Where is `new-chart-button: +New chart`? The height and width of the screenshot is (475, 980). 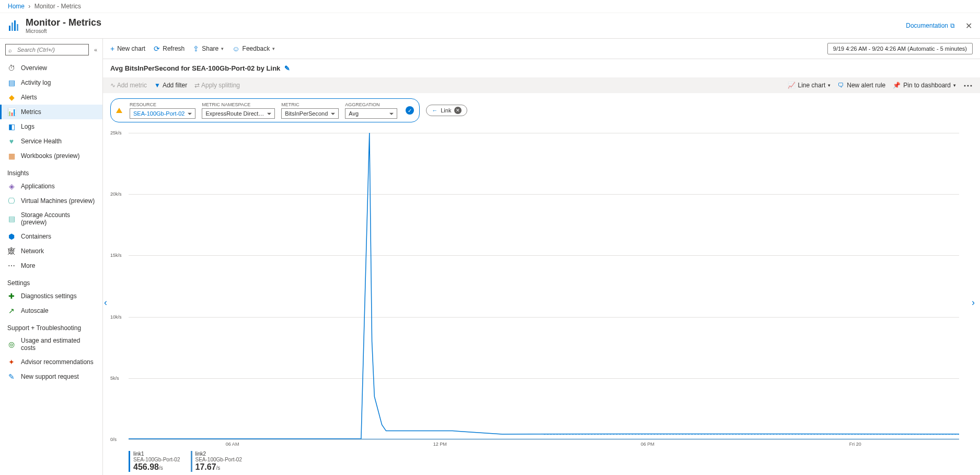
new-chart-button: +New chart is located at coordinates (128, 49).